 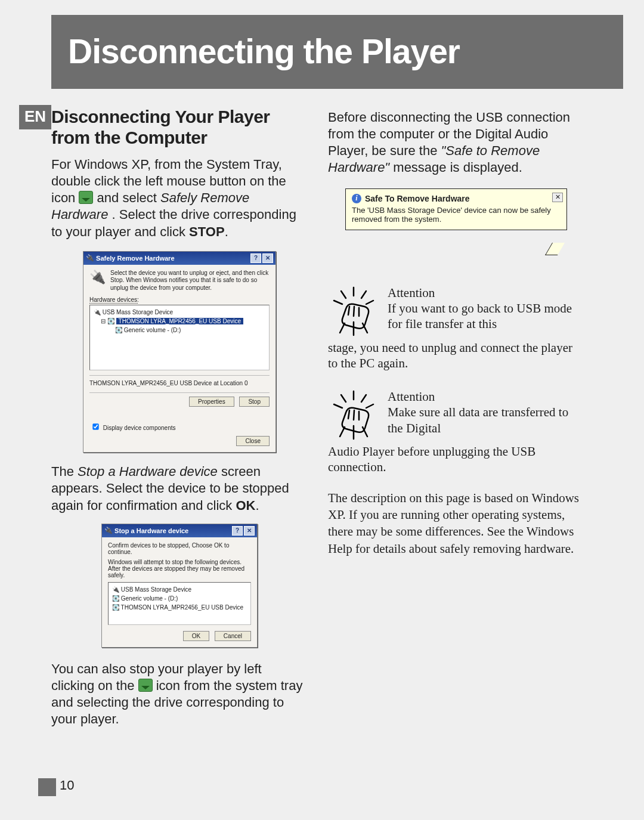 I want to click on attention-text: If you want to go back to USB mode for f…, so click(x=486, y=316).